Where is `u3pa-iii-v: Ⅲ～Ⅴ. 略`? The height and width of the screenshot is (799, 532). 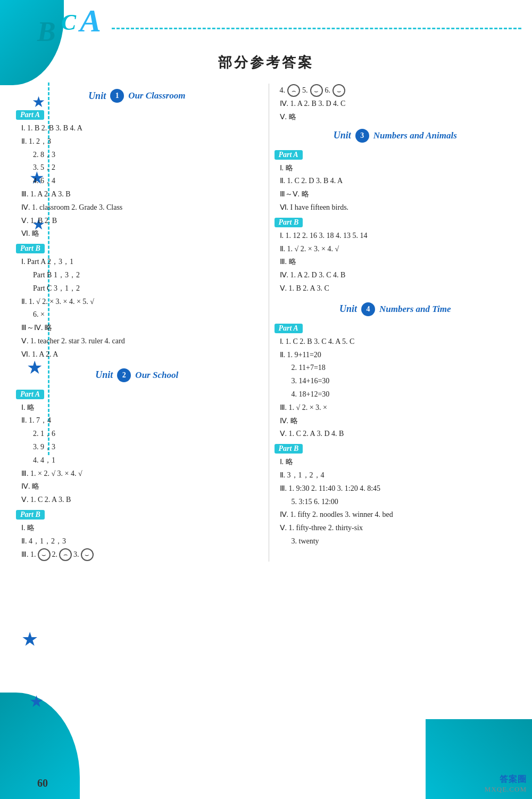
u3pa-iii-v: Ⅲ～Ⅴ. 略 is located at coordinates (398, 194).